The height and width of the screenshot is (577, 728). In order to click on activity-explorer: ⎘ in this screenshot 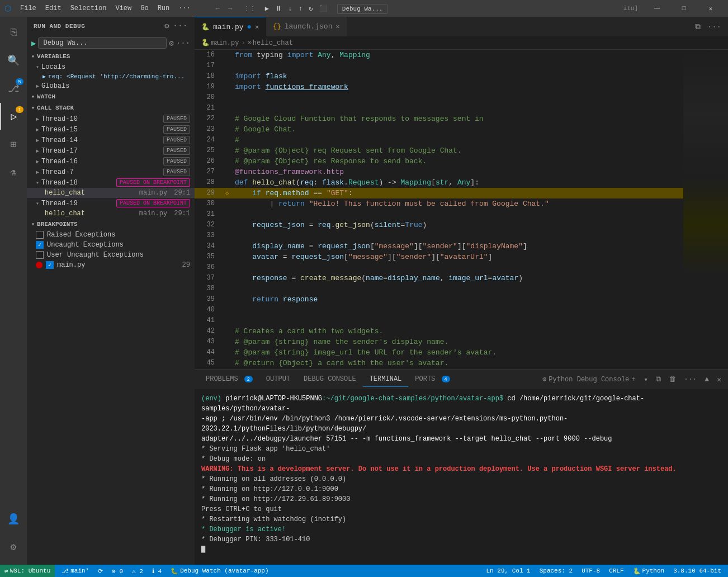, I will do `click(13, 32)`.